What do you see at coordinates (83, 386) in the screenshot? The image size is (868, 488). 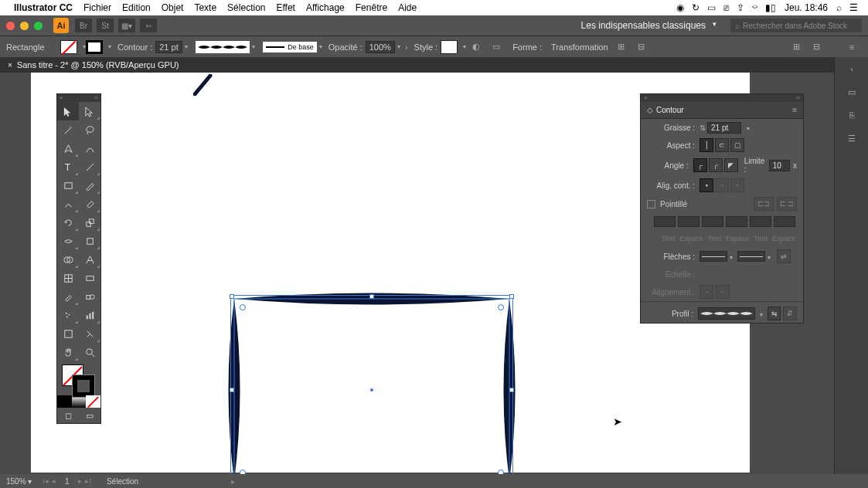 I see `stroke-box` at bounding box center [83, 386].